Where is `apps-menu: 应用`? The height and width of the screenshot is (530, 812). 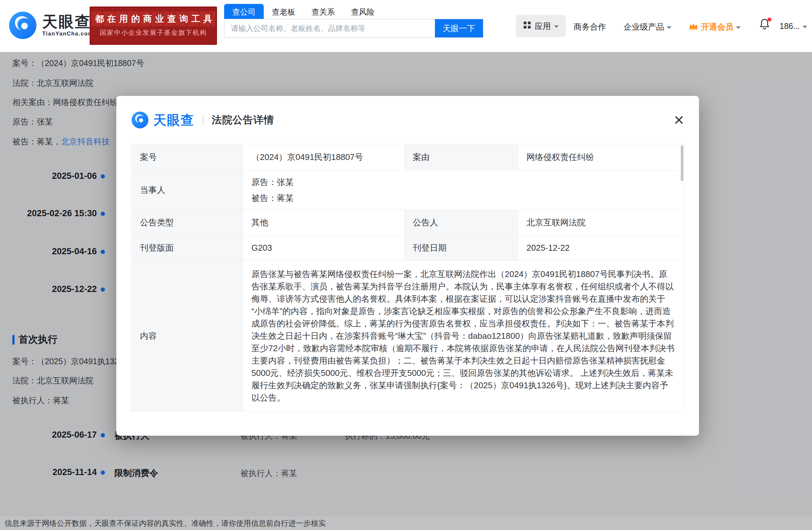 apps-menu: 应用 is located at coordinates (541, 26).